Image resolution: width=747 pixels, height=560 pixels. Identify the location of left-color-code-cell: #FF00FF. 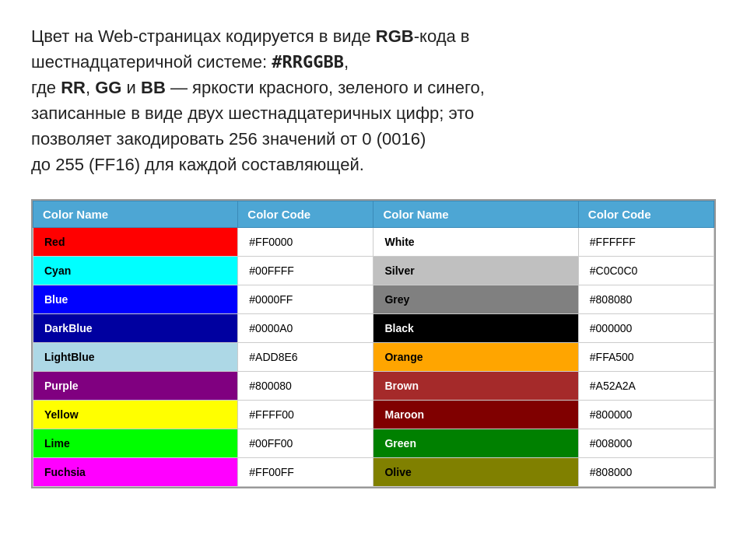
(306, 473).